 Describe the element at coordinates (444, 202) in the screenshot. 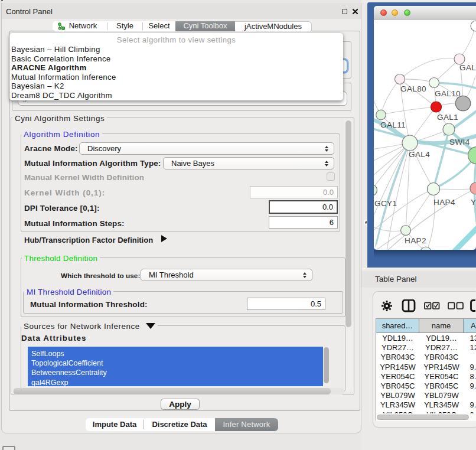

I see `svg-text: HAP4` at that location.